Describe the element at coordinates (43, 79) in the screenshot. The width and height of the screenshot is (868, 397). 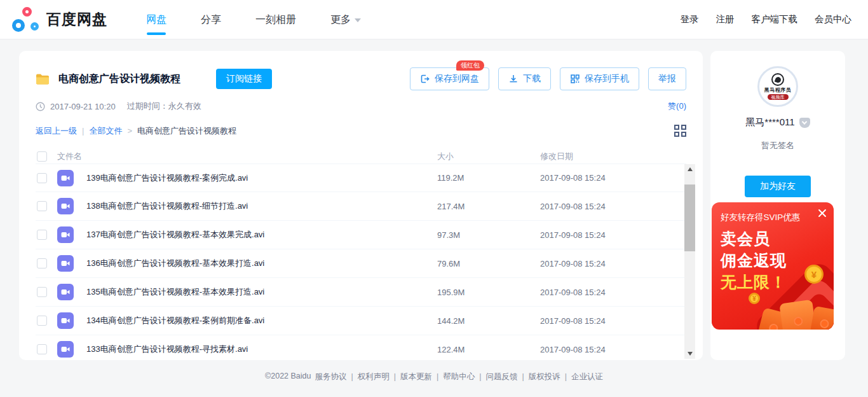
I see `folder-icon` at that location.